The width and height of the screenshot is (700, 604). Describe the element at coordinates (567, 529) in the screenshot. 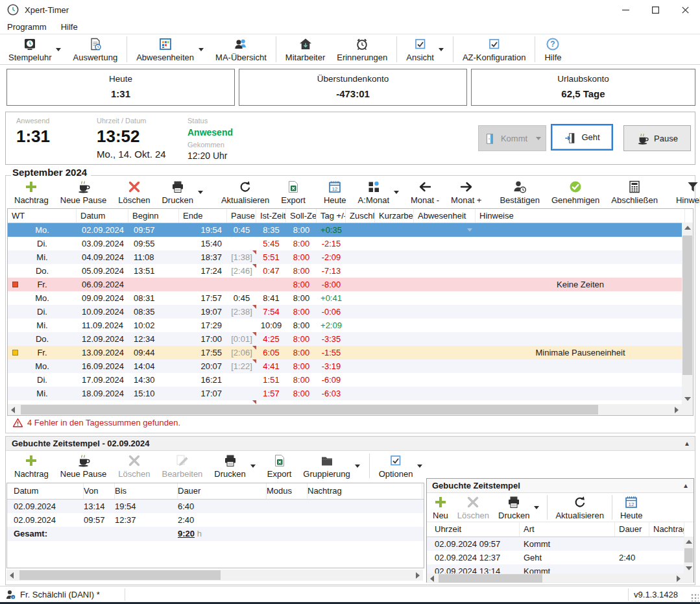

I see `column-header-type: Art` at that location.